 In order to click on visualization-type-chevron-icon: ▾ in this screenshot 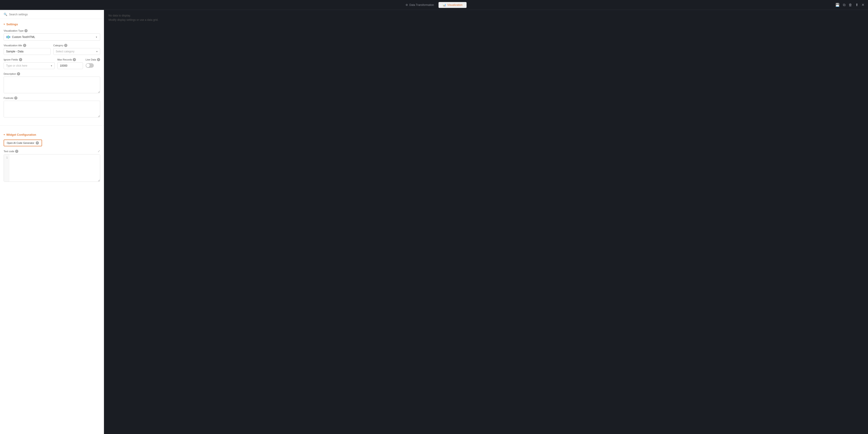, I will do `click(96, 37)`.